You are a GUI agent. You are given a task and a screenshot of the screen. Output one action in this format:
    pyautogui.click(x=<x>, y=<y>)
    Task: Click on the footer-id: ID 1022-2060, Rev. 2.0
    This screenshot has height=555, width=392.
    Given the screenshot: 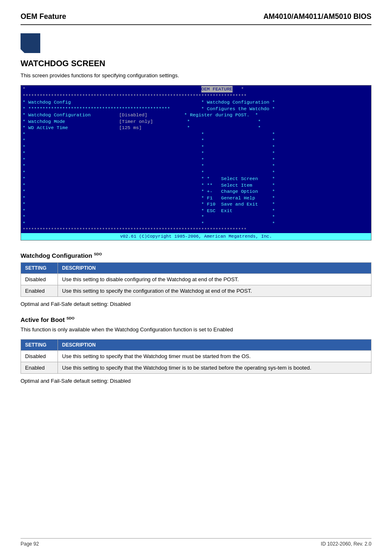 What is the action you would take?
    pyautogui.click(x=346, y=544)
    